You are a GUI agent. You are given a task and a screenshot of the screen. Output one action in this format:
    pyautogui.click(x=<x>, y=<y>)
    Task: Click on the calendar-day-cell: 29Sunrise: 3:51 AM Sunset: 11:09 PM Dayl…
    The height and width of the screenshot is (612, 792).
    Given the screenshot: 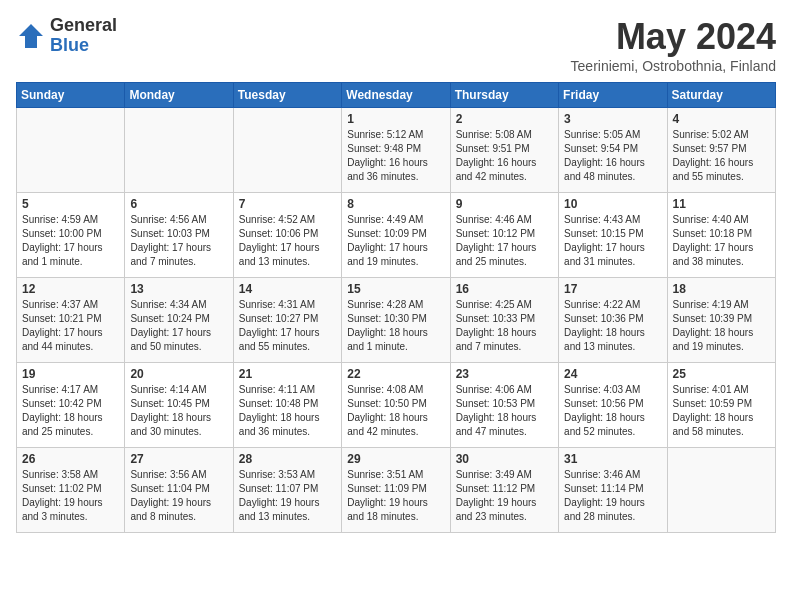 What is the action you would take?
    pyautogui.click(x=396, y=490)
    